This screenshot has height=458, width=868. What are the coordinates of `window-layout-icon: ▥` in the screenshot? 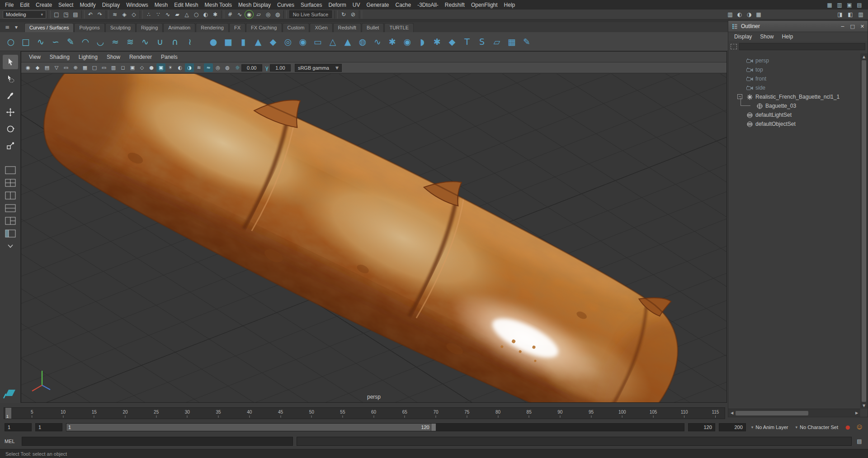 It's located at (840, 5).